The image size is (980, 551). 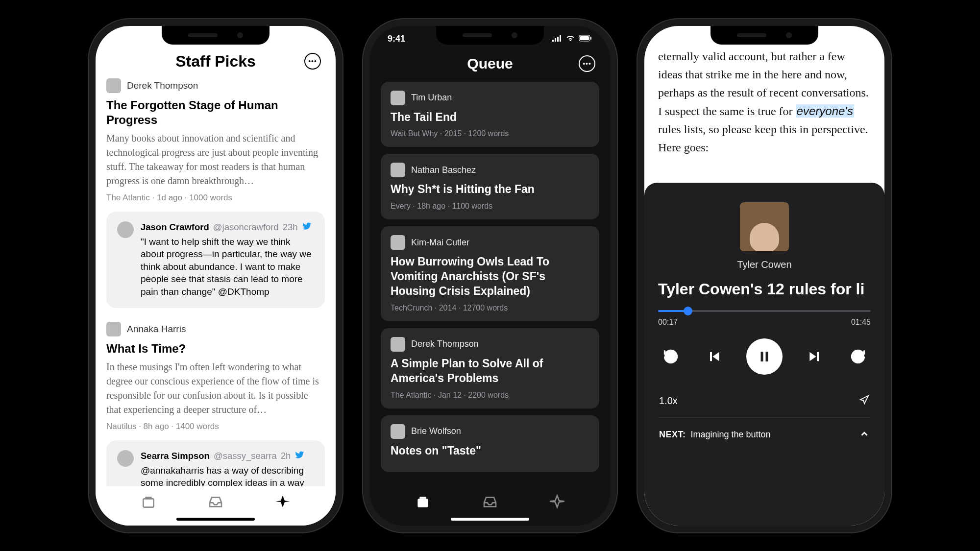 I want to click on pause-button, so click(x=764, y=357).